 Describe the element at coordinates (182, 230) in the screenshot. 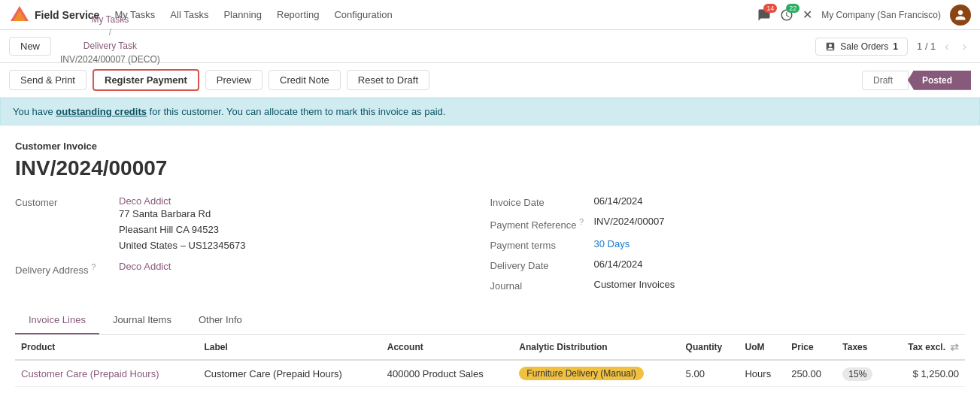

I see `customer-address: 77 Santa Barbara Rd Pleasant Hill CA 945…` at that location.